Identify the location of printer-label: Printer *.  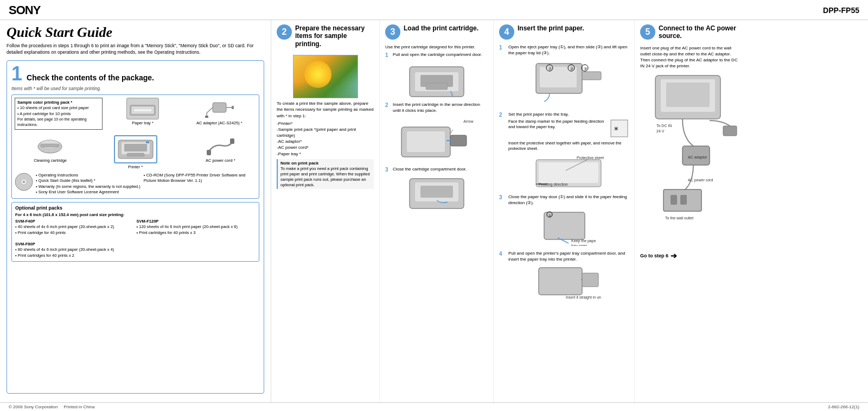
(136, 167).